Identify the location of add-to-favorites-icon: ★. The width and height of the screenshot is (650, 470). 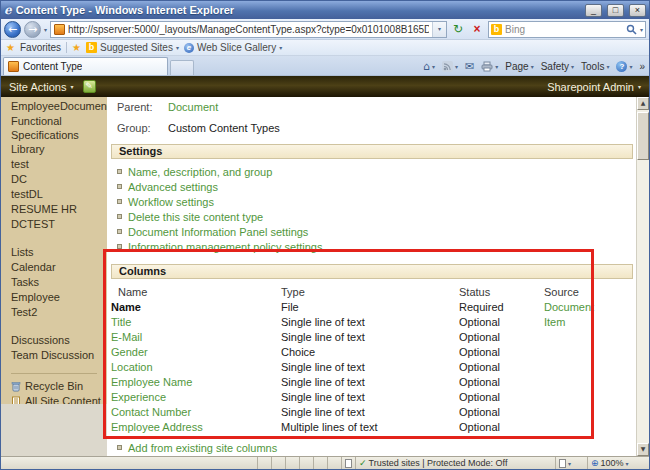
(76, 48).